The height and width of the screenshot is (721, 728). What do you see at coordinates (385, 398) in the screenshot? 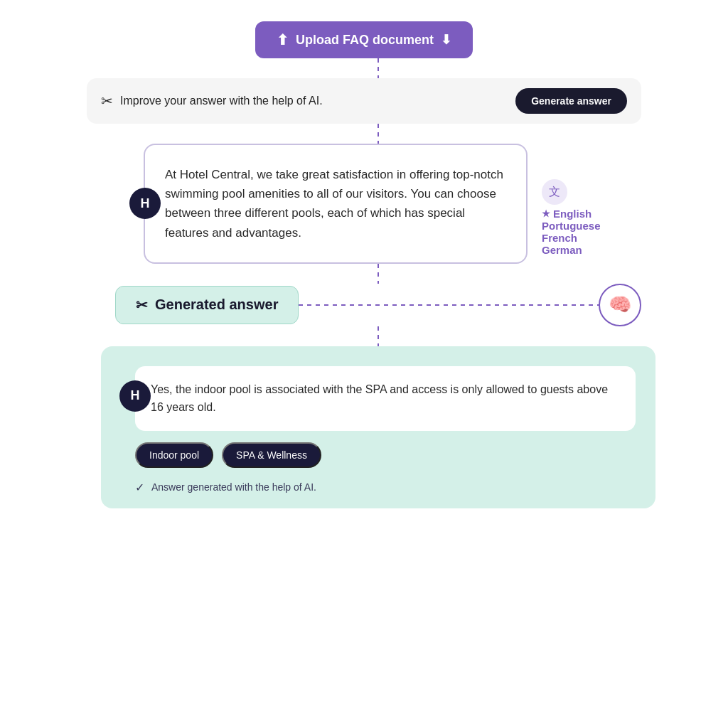
I see `answer-bubble: H Yes, the indoor pool is associated wit…` at bounding box center [385, 398].